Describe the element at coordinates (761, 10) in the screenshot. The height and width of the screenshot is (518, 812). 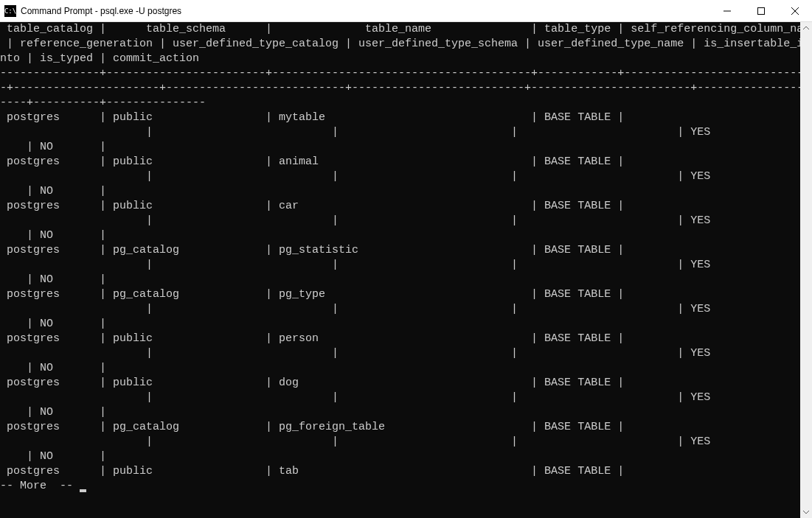
I see `window-controls` at that location.